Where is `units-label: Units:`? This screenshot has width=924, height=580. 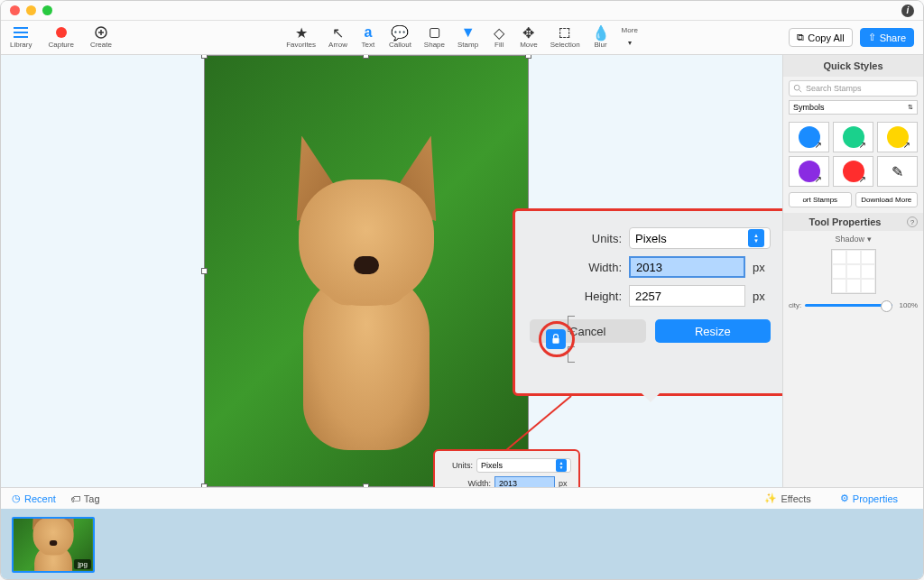 units-label: Units: is located at coordinates (596, 238).